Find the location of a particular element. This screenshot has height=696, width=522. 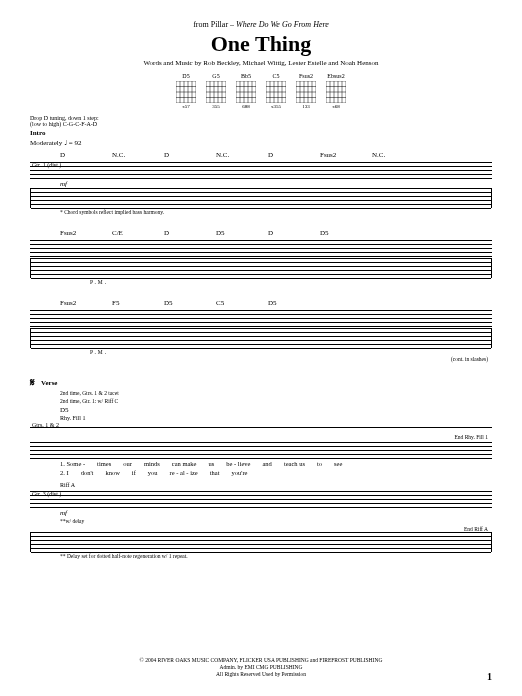

chord-diagram: G5 355 is located at coordinates (216, 91).